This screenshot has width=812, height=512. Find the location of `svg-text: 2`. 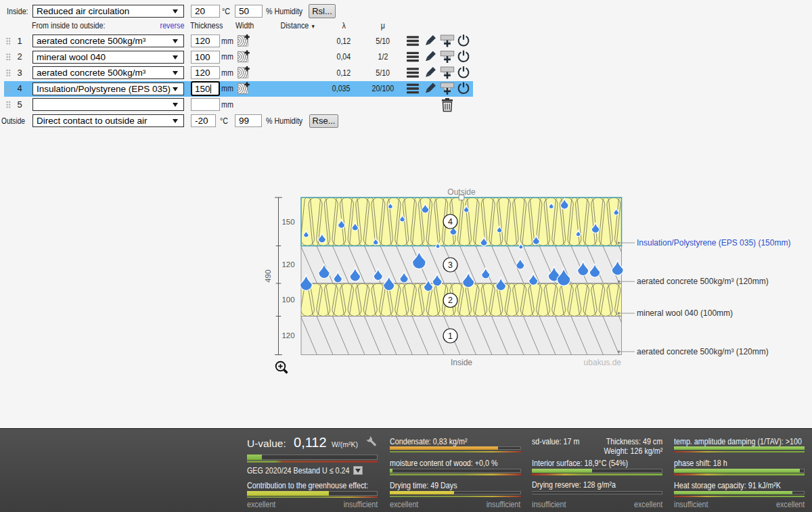

svg-text: 2 is located at coordinates (451, 300).